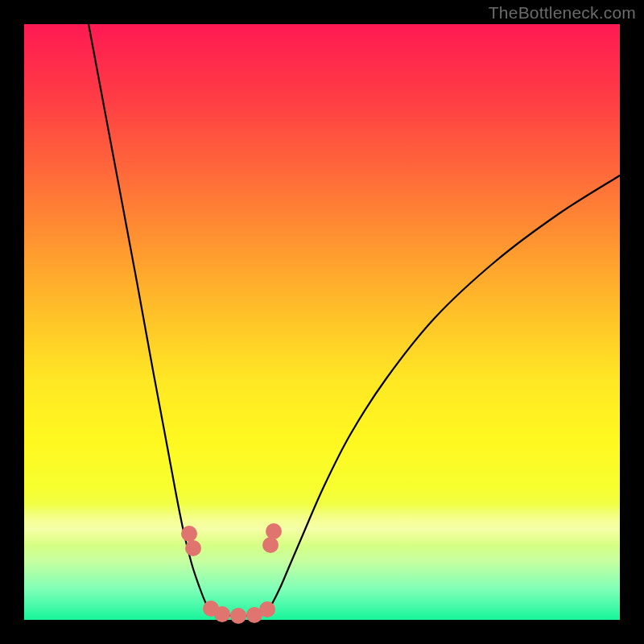 The width and height of the screenshot is (644, 644). What do you see at coordinates (232, 573) in the screenshot?
I see `marker-dots` at bounding box center [232, 573].